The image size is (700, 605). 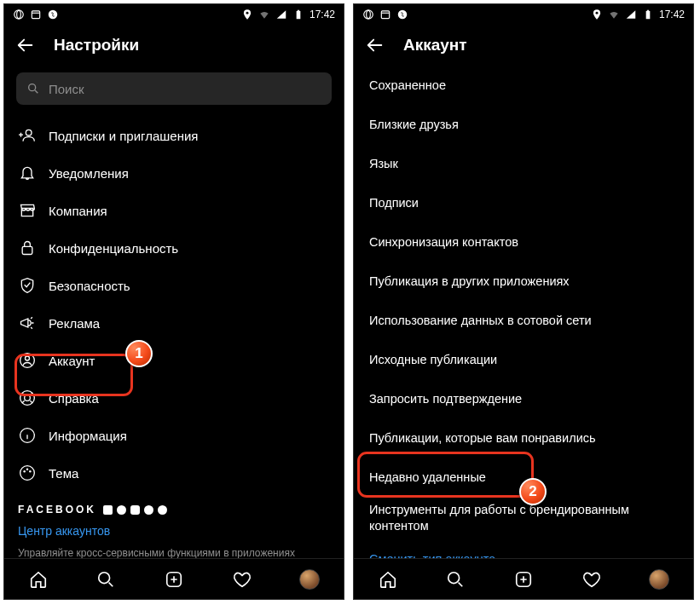 What do you see at coordinates (174, 550) in the screenshot?
I see `accounts-center-desc: Управляйте кросс-сервисными функциями в …` at bounding box center [174, 550].